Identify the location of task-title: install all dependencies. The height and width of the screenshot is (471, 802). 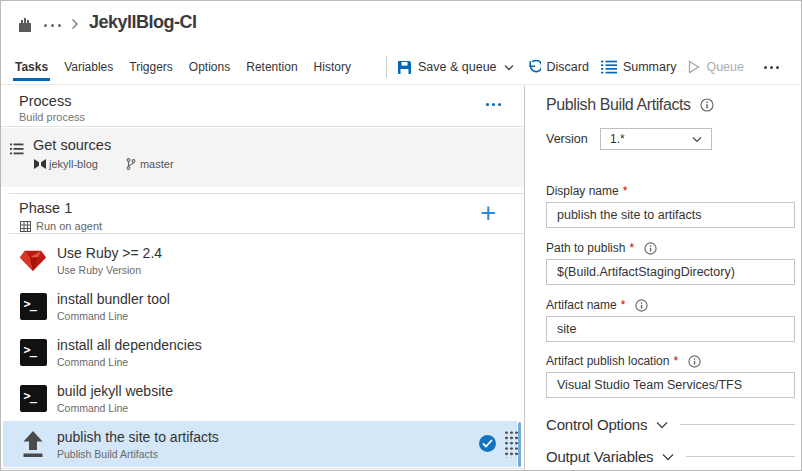
(130, 345).